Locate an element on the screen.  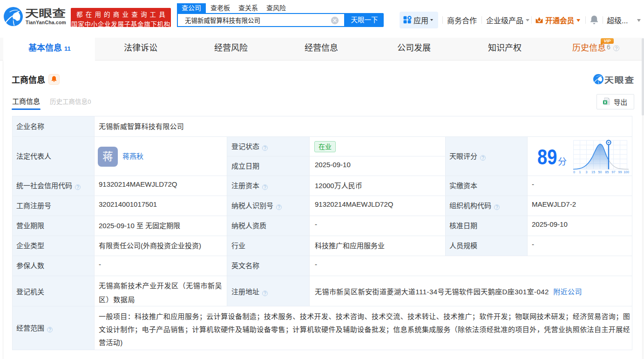
svg-text: 85 is located at coordinates (607, 172).